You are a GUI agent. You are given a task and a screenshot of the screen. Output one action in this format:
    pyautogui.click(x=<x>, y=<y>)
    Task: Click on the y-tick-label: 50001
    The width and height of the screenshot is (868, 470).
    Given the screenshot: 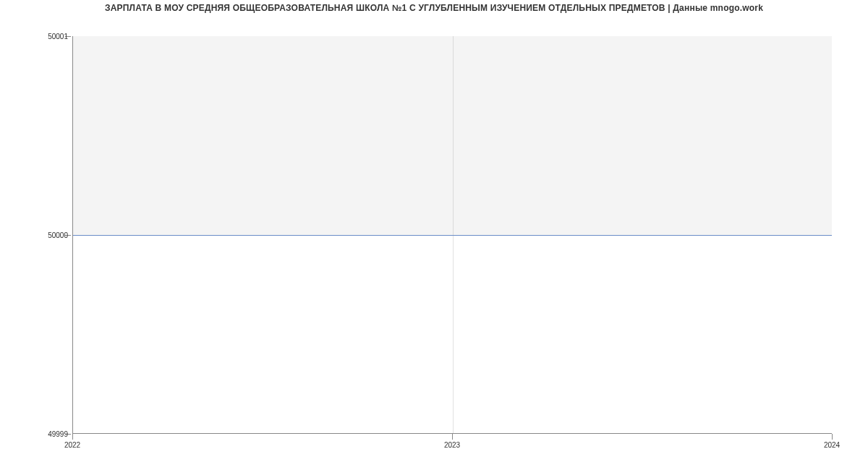 What is the action you would take?
    pyautogui.click(x=39, y=36)
    